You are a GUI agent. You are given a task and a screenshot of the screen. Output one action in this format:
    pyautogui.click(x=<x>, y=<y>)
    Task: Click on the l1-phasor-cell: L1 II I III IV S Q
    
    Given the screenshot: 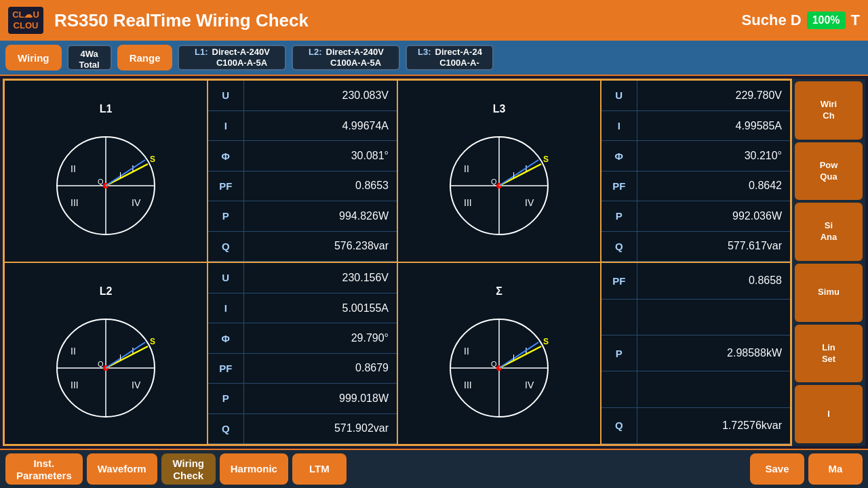 What is the action you would take?
    pyautogui.click(x=106, y=171)
    